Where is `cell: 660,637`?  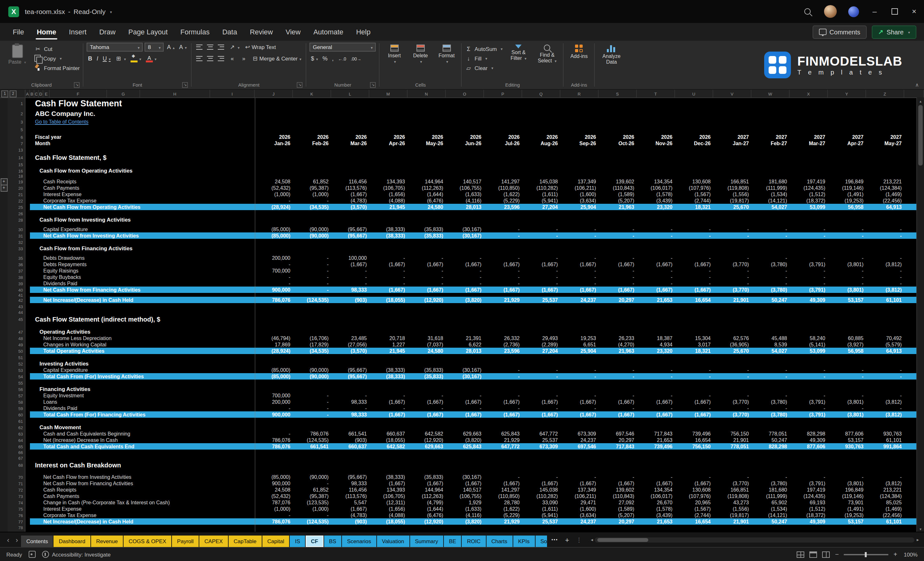 cell: 660,637 is located at coordinates (350, 446).